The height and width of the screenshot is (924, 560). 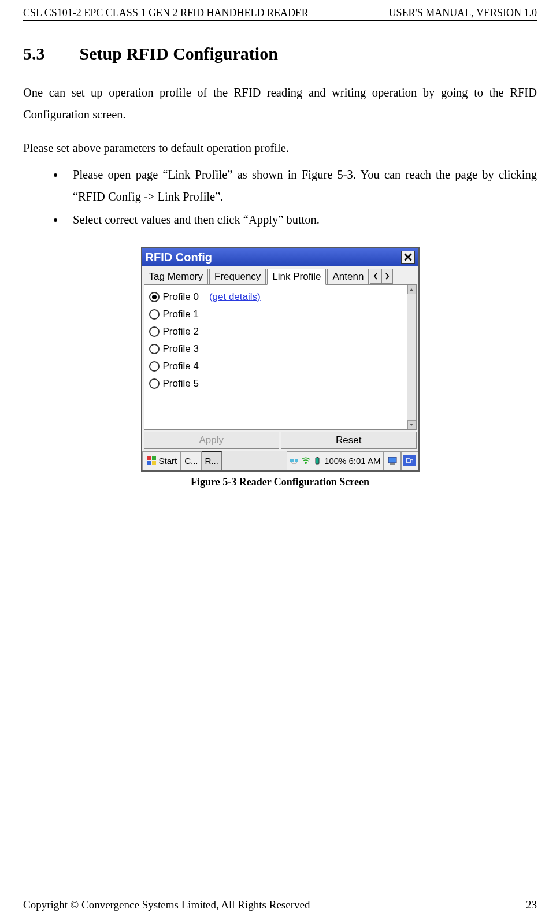 I want to click on radio-label: Profile 5, so click(x=181, y=384).